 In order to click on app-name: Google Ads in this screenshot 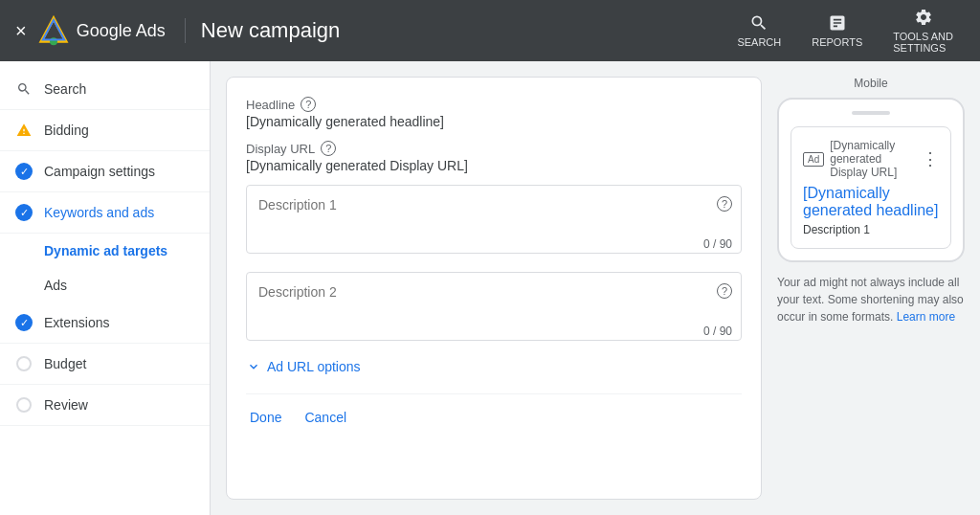, I will do `click(121, 31)`.